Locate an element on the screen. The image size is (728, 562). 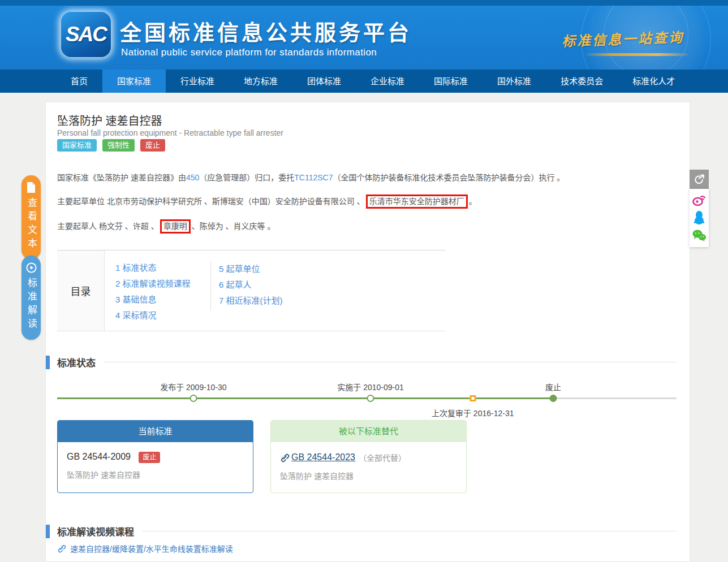
nav-item-standardization-talent: 标准化人才 is located at coordinates (654, 81).